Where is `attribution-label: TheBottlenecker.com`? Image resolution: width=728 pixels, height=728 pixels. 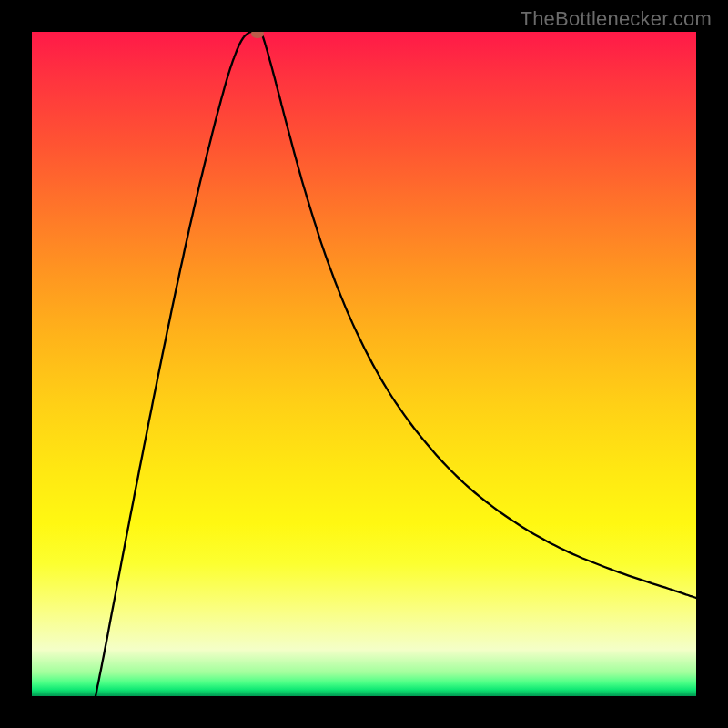
attribution-label: TheBottlenecker.com is located at coordinates (616, 19).